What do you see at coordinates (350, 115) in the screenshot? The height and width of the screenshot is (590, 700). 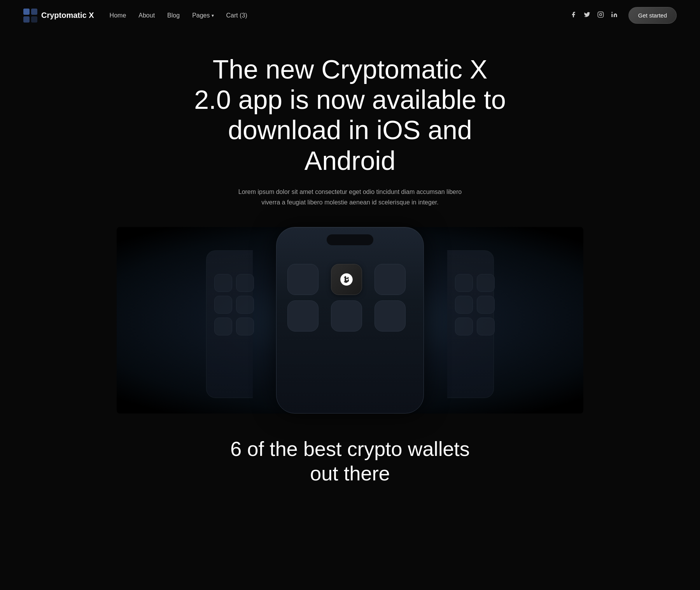 I see `hero-title: The new Cryptomatic X 2.0 app is now ava…` at bounding box center [350, 115].